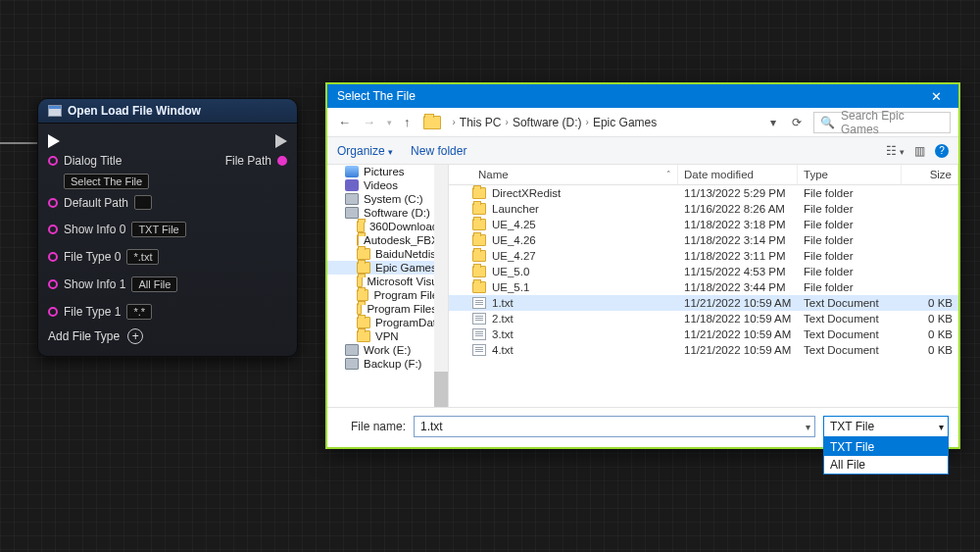  What do you see at coordinates (738, 193) in the screenshot?
I see `file-date: 11/13/2022 5:29 PM` at bounding box center [738, 193].